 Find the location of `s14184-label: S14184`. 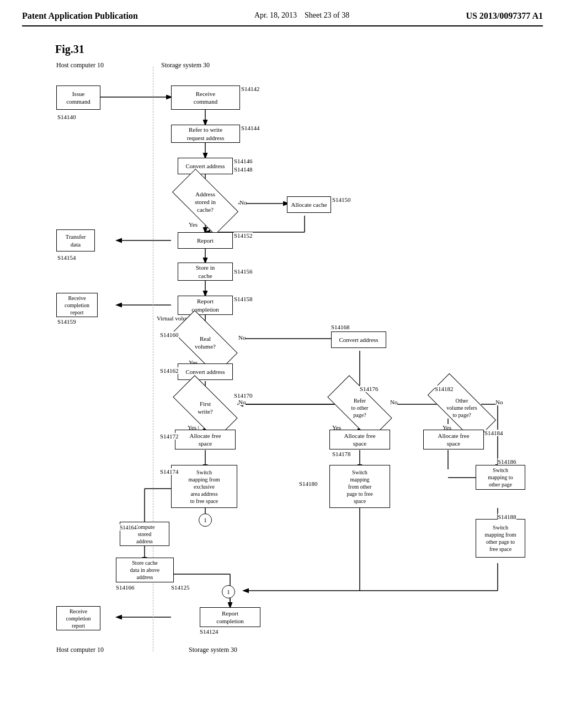

s14184-label: S14184 is located at coordinates (494, 433).